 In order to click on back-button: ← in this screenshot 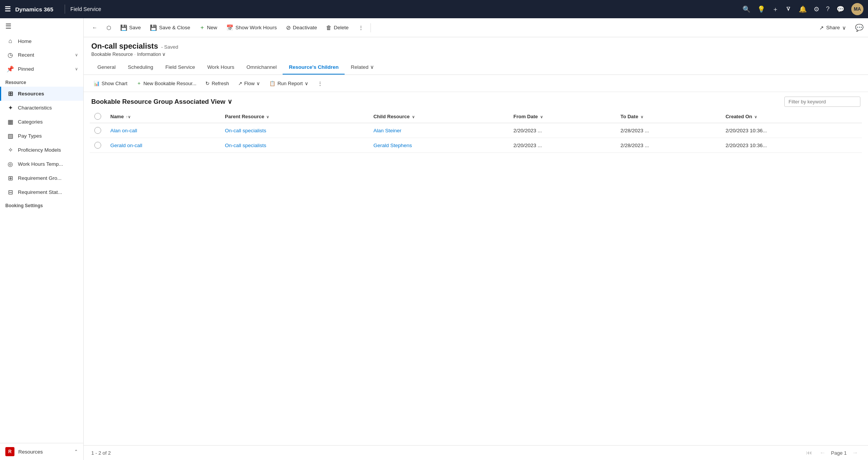, I will do `click(95, 27)`.